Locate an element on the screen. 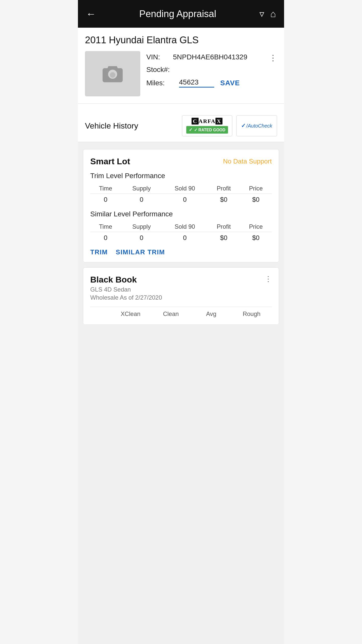 Image resolution: width=362 pixels, height=644 pixels. miles-field: Miles: SAVE is located at coordinates (208, 83).